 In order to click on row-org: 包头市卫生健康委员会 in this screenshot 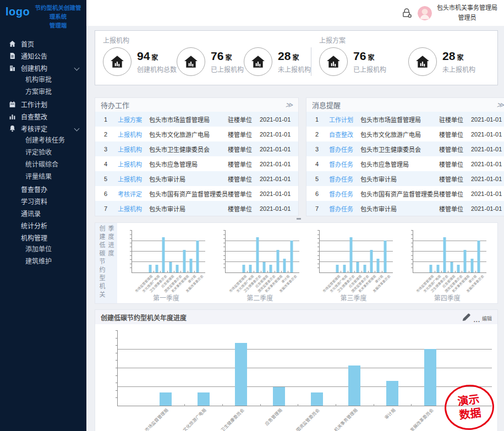, I will do `click(187, 149)`.